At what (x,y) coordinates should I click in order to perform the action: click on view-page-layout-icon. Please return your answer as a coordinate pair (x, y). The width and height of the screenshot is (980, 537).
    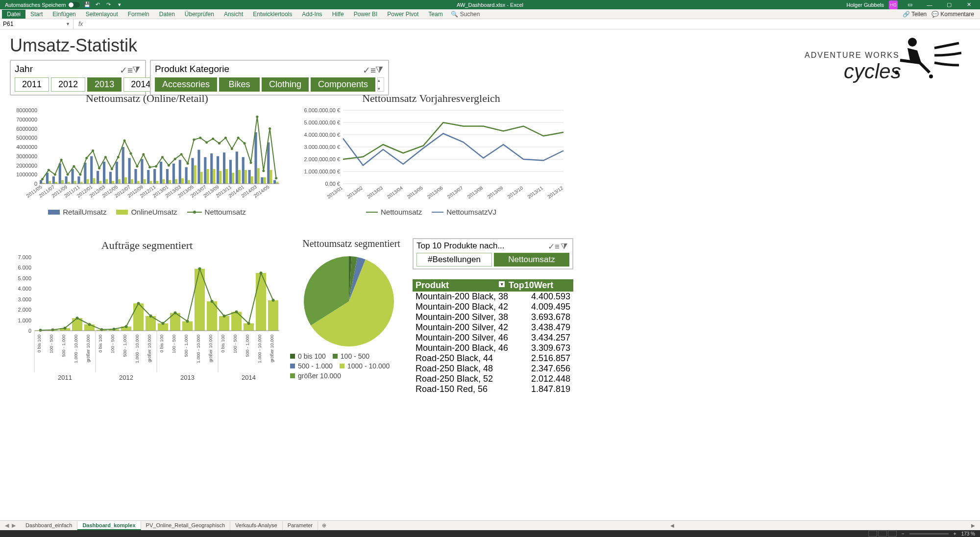
    Looking at the image, I should click on (882, 534).